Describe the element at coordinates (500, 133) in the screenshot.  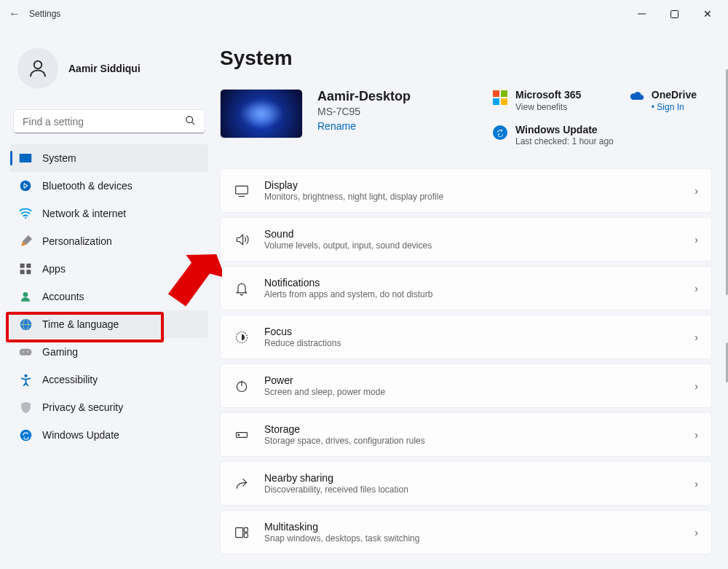
I see `update-icon` at that location.